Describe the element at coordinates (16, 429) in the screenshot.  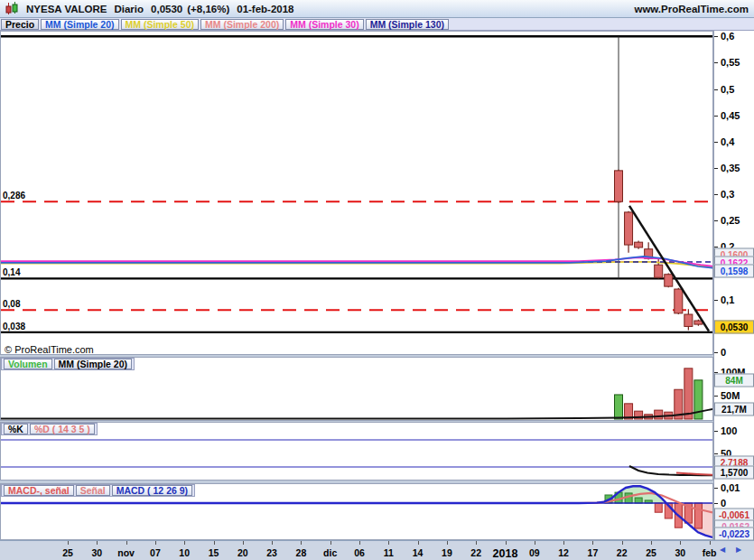
I see `stoch-k-label: %K` at that location.